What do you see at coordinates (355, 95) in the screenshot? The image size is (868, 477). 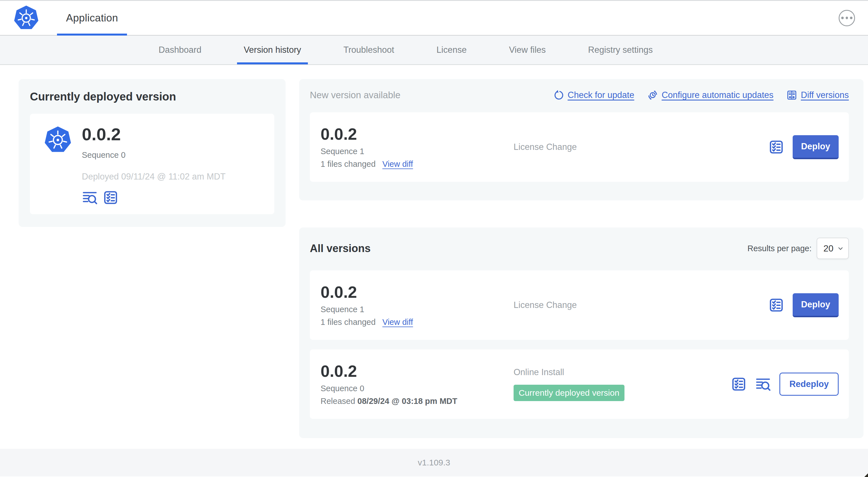 I see `new-version-title: New version available` at bounding box center [355, 95].